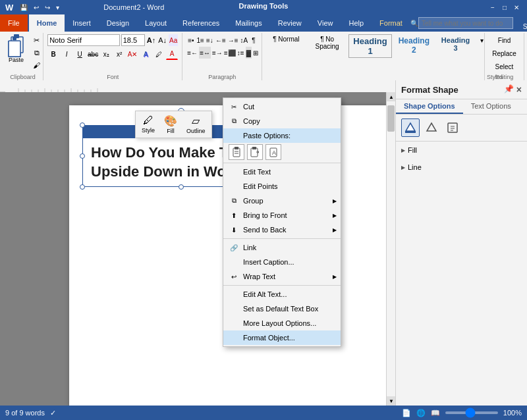 The width and height of the screenshot is (527, 420). I want to click on ctx-more-layout: More Layout Options..., so click(282, 323).